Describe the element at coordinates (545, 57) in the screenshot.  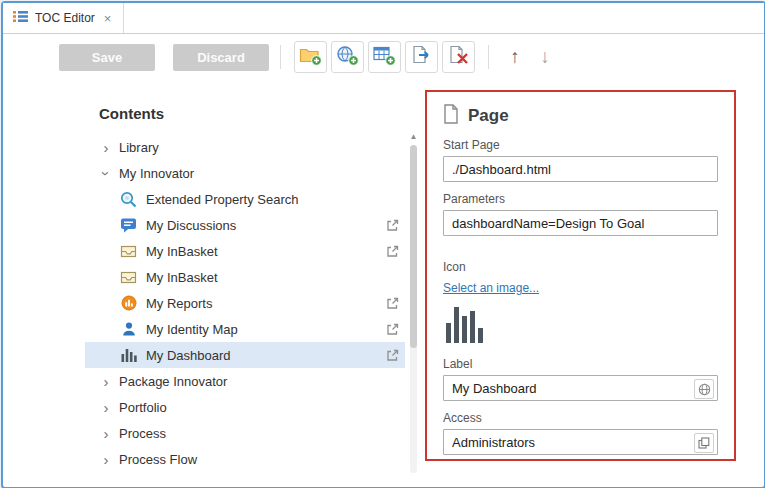
I see `move-down-button: ↓` at that location.